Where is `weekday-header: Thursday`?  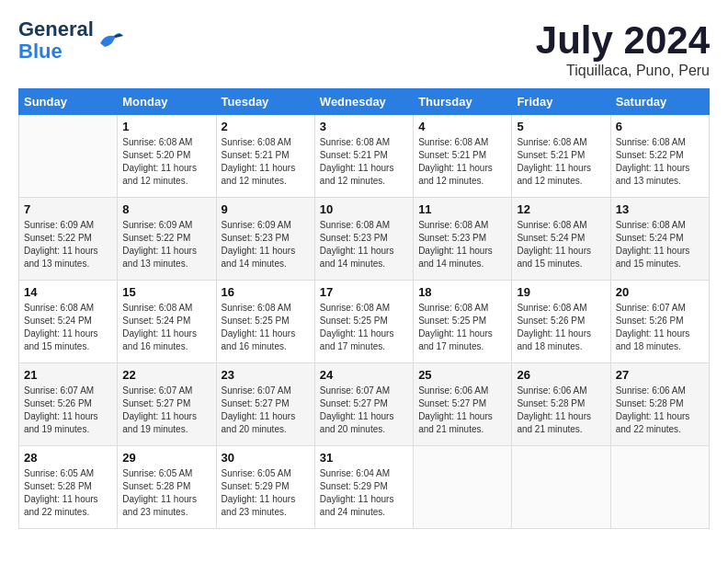
weekday-header: Thursday is located at coordinates (463, 102).